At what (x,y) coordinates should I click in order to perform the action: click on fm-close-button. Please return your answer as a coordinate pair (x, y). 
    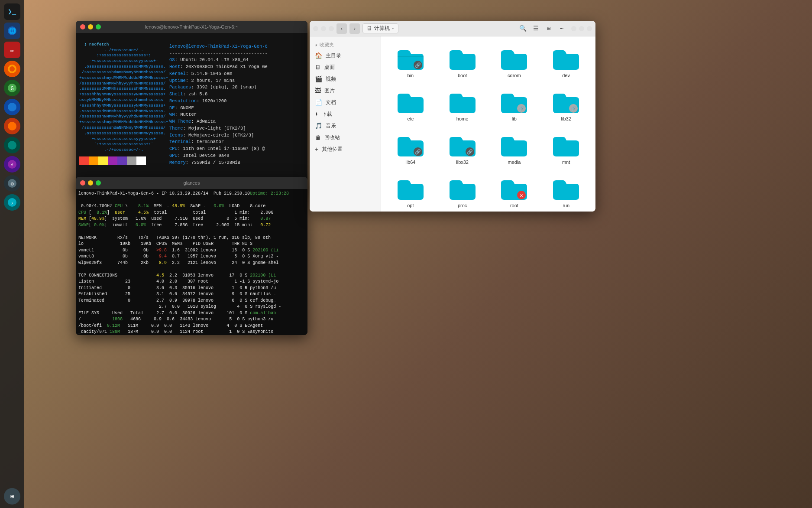
    Looking at the image, I should click on (331, 29).